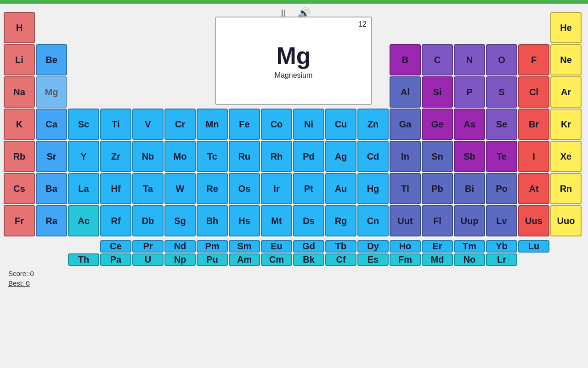 The height and width of the screenshot is (368, 588). What do you see at coordinates (405, 156) in the screenshot?
I see `element-cell: In` at bounding box center [405, 156].